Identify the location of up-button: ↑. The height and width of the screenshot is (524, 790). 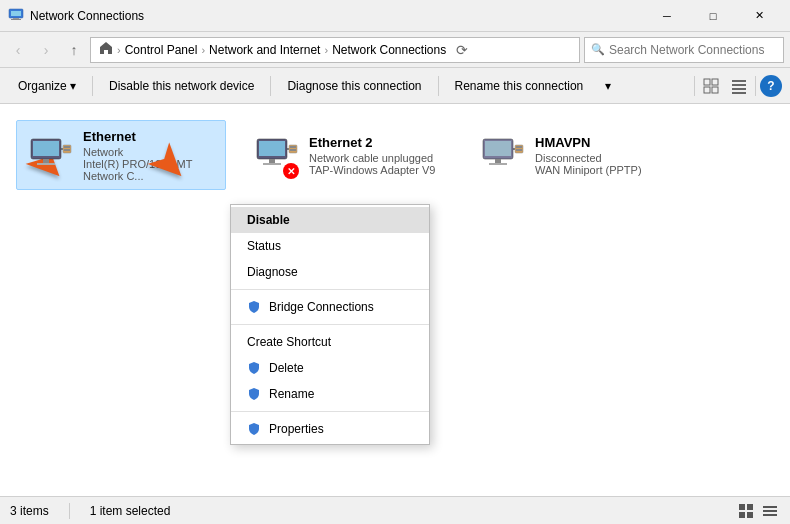
(74, 50).